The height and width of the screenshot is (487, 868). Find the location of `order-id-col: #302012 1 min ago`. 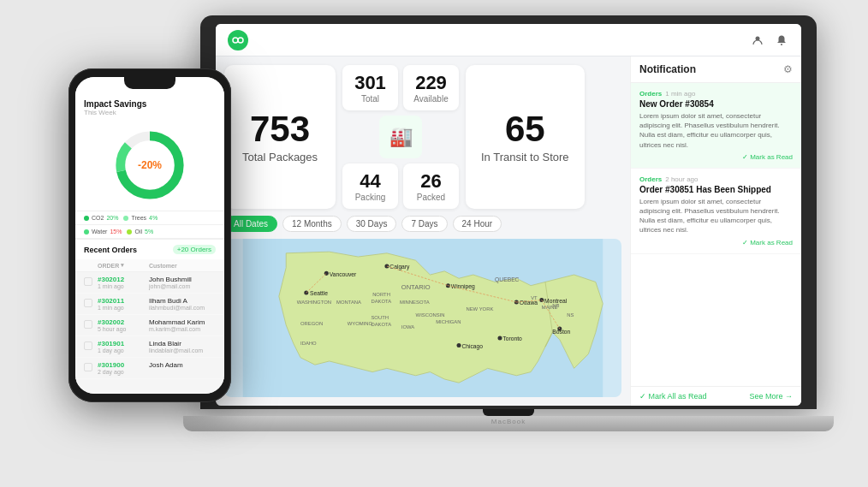

order-id-col: #302012 1 min ago is located at coordinates (123, 282).